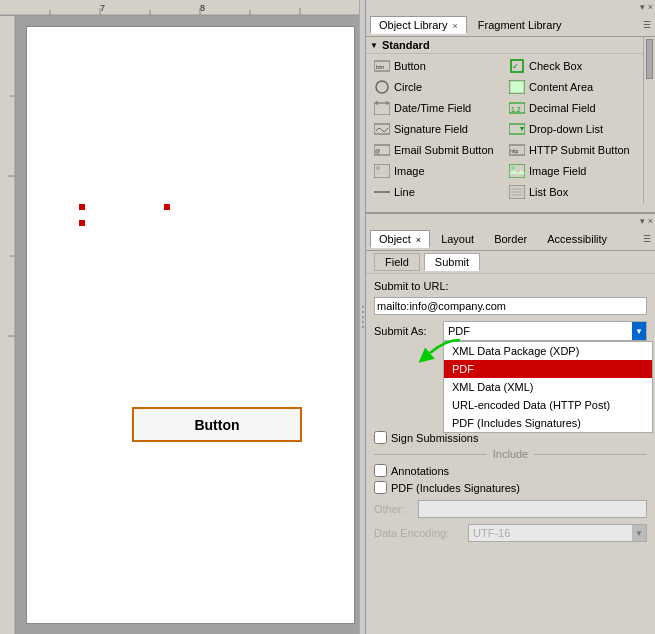  I want to click on props-pin-btn: ▾ ×, so click(646, 221).